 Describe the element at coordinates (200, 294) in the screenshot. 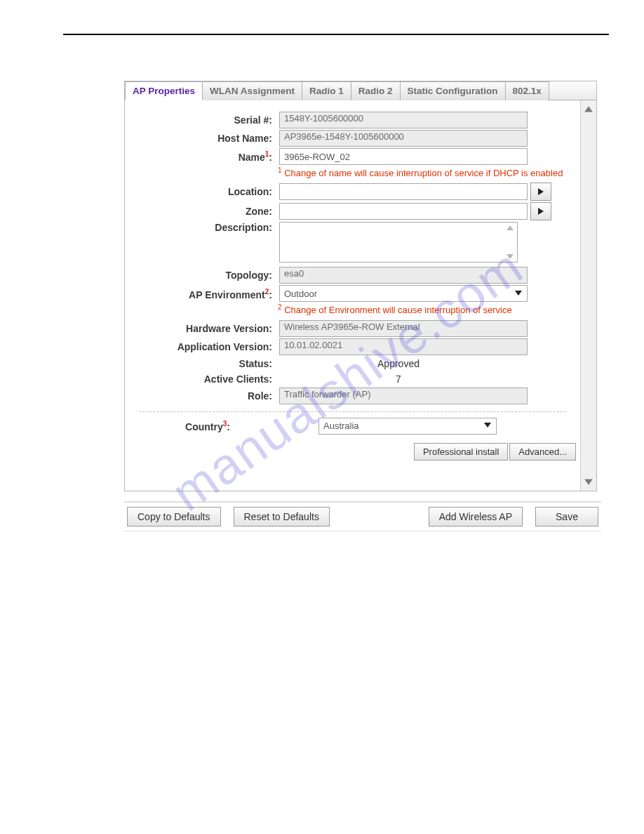

I see `label-ap-environment: AP Environment2:` at that location.